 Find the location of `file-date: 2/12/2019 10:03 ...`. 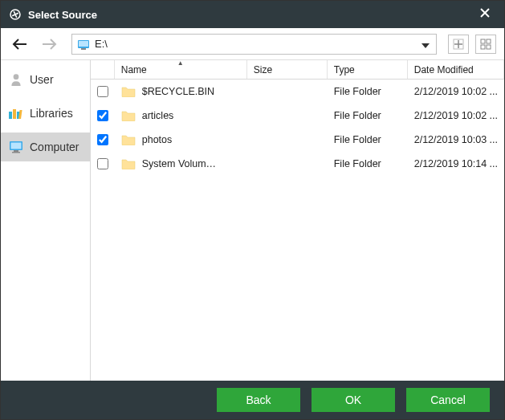

file-date: 2/12/2019 10:03 ... is located at coordinates (456, 140).